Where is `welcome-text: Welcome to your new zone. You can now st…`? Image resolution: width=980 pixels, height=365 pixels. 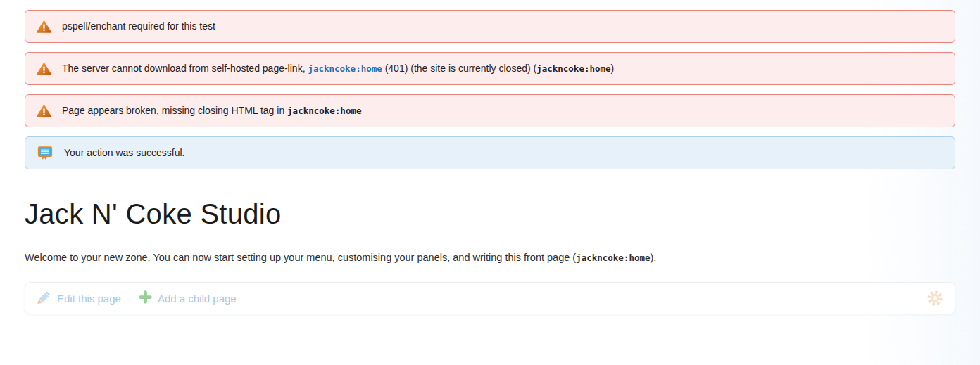 welcome-text: Welcome to your new zone. You can now st… is located at coordinates (490, 257).